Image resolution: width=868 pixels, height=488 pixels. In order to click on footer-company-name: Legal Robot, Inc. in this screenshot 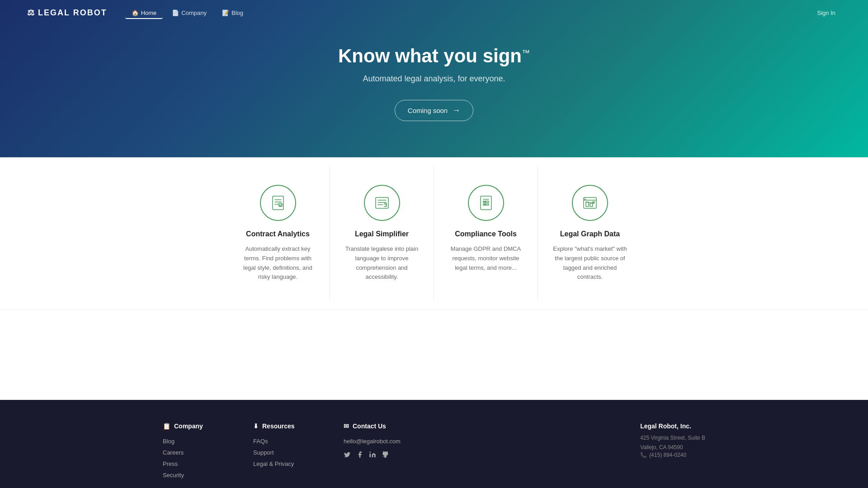, I will do `click(673, 426)`.